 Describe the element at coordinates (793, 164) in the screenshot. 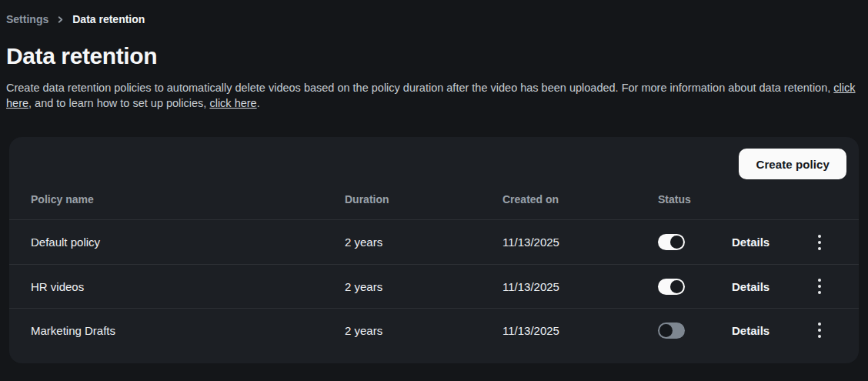

I see `create-policy-button: Create policy` at that location.